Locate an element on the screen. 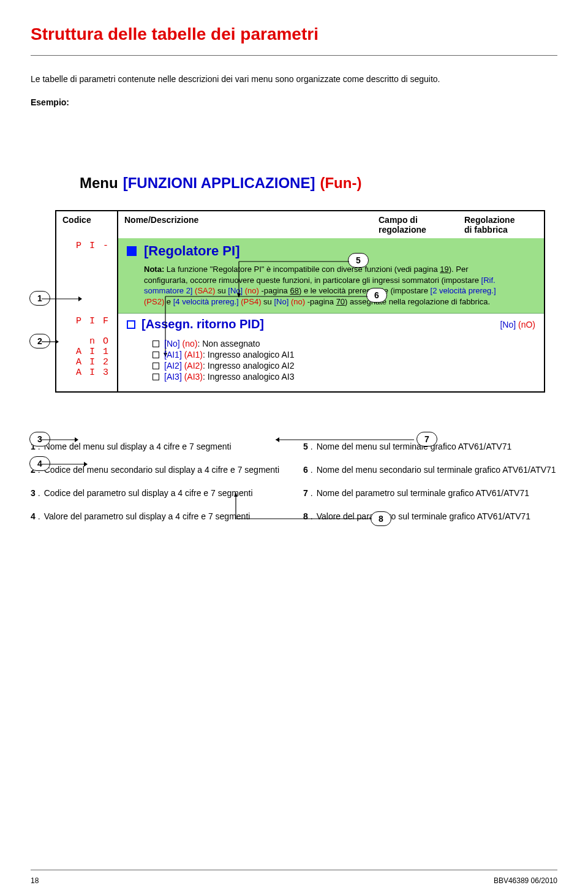  page-footer: 18 BBV46389 06/2010 is located at coordinates (294, 877).